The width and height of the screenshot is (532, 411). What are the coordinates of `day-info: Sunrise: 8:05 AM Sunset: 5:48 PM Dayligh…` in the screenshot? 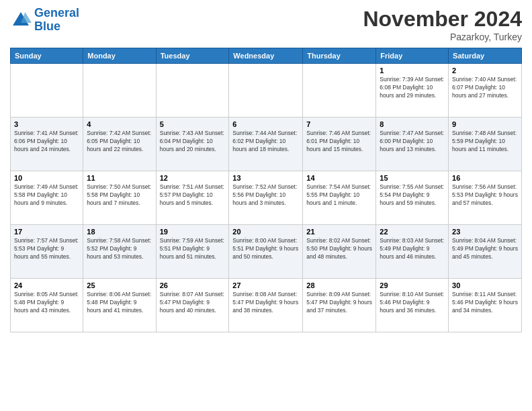 It's located at (47, 303).